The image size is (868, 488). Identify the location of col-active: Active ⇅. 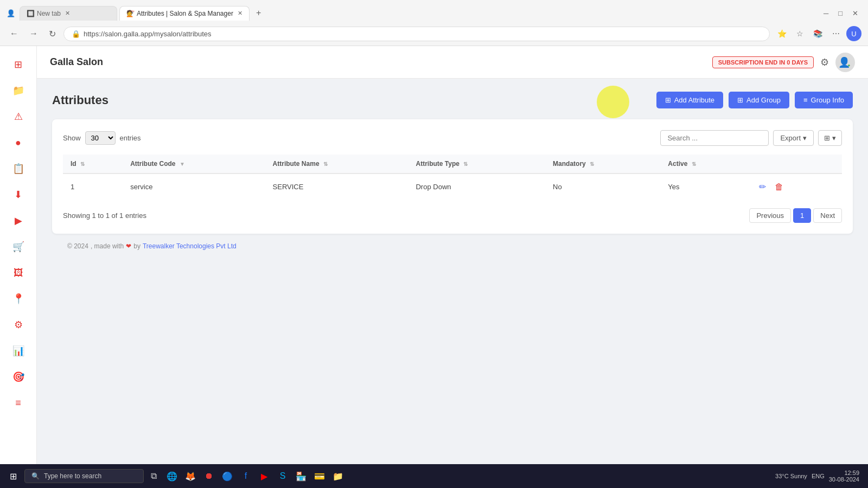
(704, 164).